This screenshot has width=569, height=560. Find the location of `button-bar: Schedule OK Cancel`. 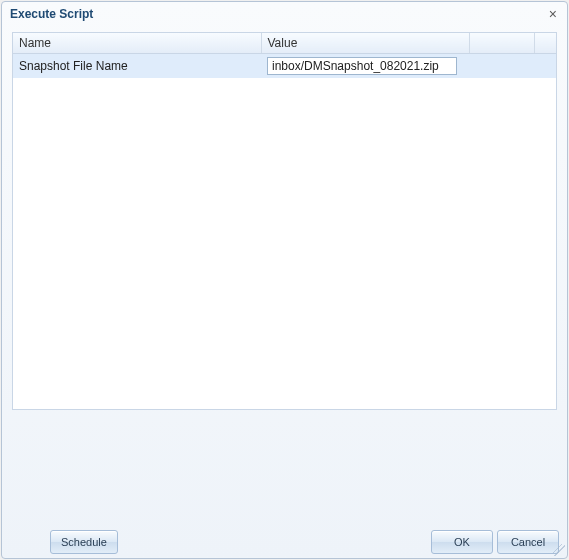

button-bar: Schedule OK Cancel is located at coordinates (284, 542).